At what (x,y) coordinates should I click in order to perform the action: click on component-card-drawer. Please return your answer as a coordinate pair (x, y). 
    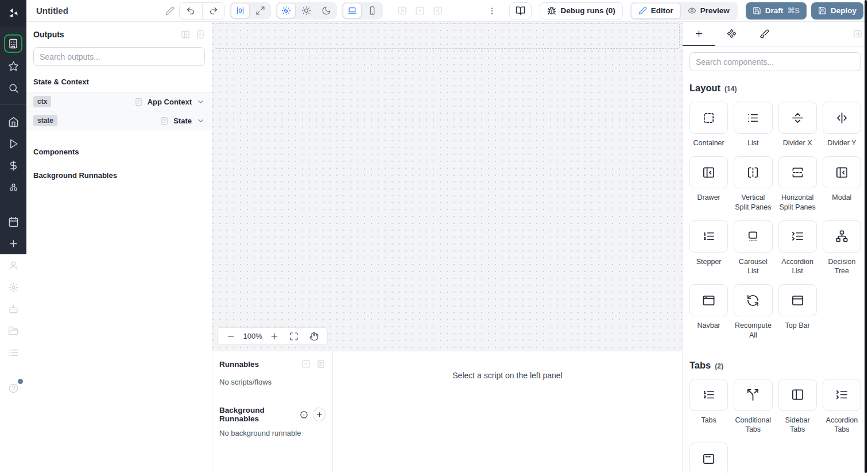
    Looking at the image, I should click on (708, 172).